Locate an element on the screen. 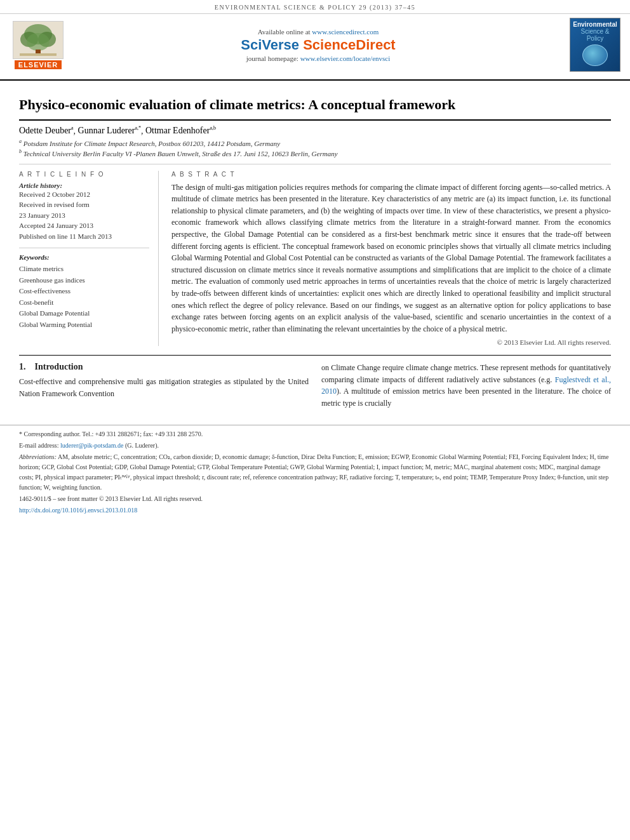  abstract-header: A B S T R A C T is located at coordinates (391, 174).